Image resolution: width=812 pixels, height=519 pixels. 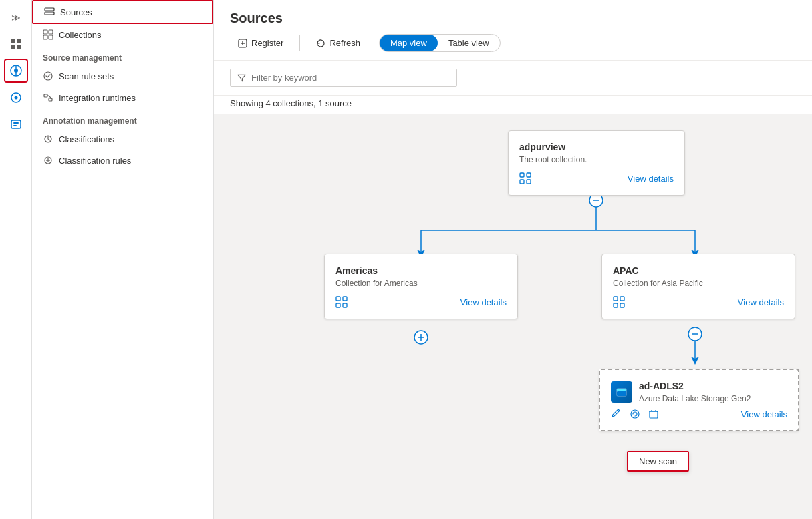 What do you see at coordinates (243, 43) in the screenshot?
I see `register-icon` at bounding box center [243, 43].